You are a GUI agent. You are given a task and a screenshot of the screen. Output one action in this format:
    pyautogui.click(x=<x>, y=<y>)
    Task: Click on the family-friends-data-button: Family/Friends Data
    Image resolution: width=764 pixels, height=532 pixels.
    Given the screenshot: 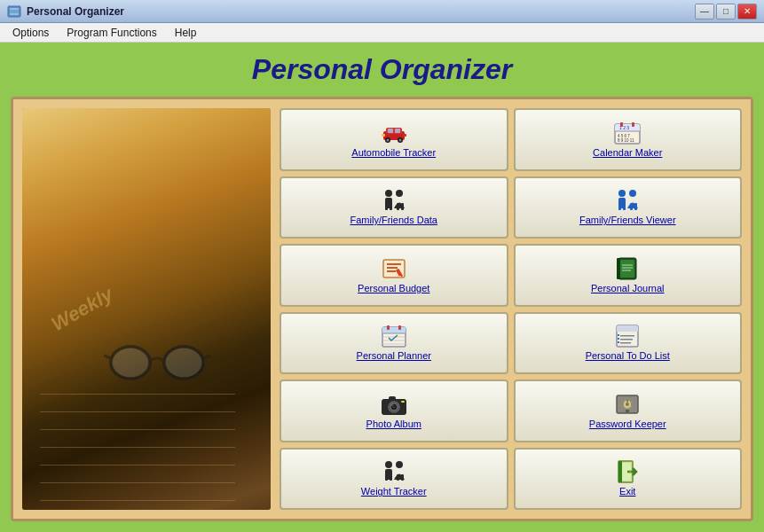 What is the action you would take?
    pyautogui.click(x=394, y=207)
    